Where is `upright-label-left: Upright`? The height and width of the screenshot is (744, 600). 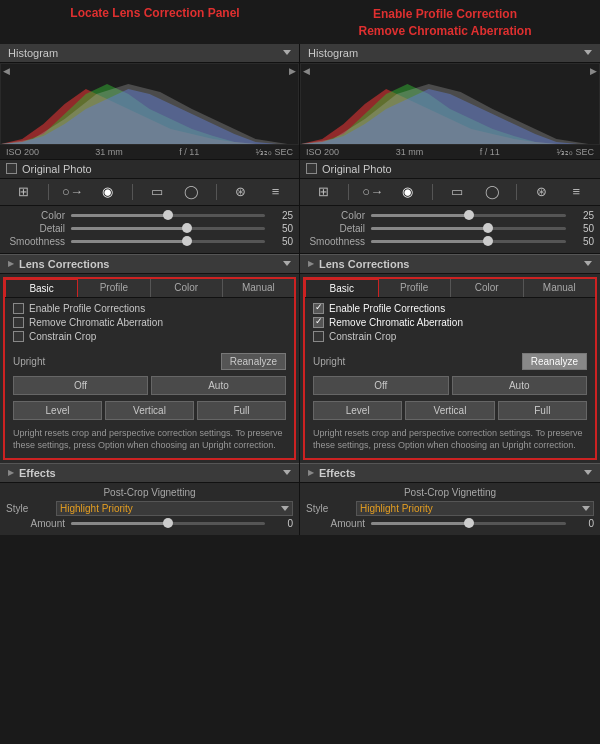 upright-label-left: Upright is located at coordinates (29, 362).